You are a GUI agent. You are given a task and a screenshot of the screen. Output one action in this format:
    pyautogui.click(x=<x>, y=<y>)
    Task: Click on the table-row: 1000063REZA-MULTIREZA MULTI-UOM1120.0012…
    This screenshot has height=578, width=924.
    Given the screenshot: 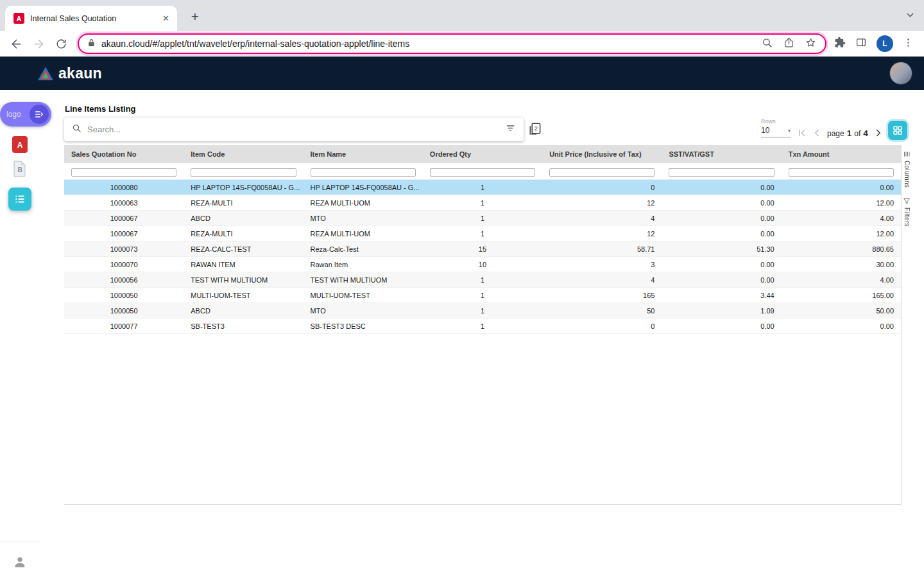 What is the action you would take?
    pyautogui.click(x=483, y=203)
    